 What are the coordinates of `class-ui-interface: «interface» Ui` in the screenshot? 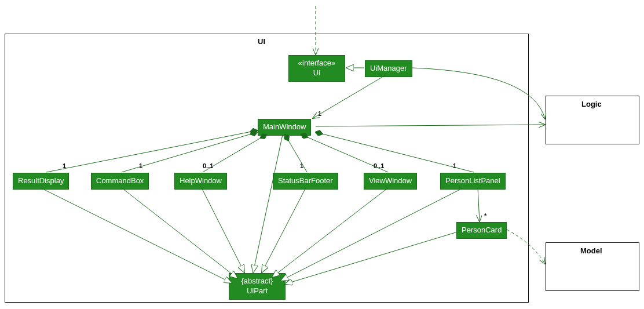 It's located at (317, 68).